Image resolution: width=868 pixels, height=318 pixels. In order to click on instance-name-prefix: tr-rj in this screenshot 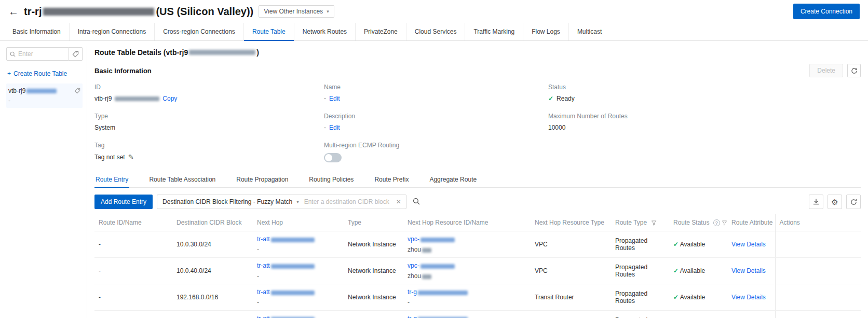, I will do `click(33, 11)`.